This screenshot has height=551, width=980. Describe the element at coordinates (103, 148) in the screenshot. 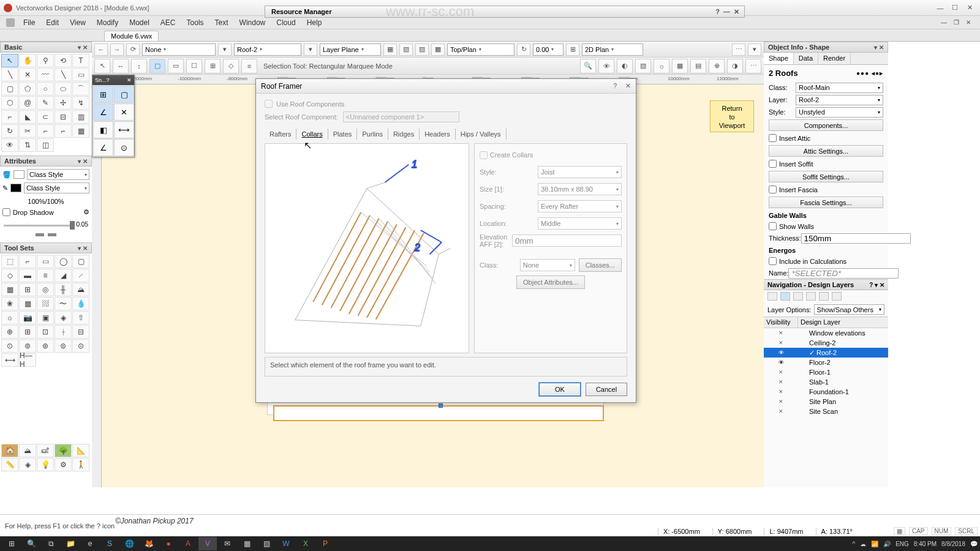

I see `snap-edge-toggle: ∠` at that location.